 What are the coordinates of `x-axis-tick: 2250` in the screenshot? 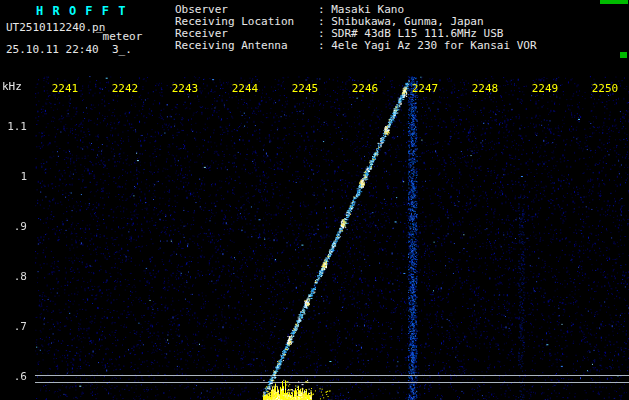 It's located at (606, 89).